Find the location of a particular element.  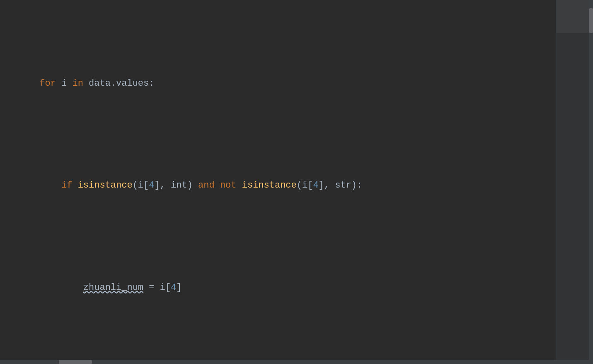

code-text: ] is located at coordinates (179, 287).